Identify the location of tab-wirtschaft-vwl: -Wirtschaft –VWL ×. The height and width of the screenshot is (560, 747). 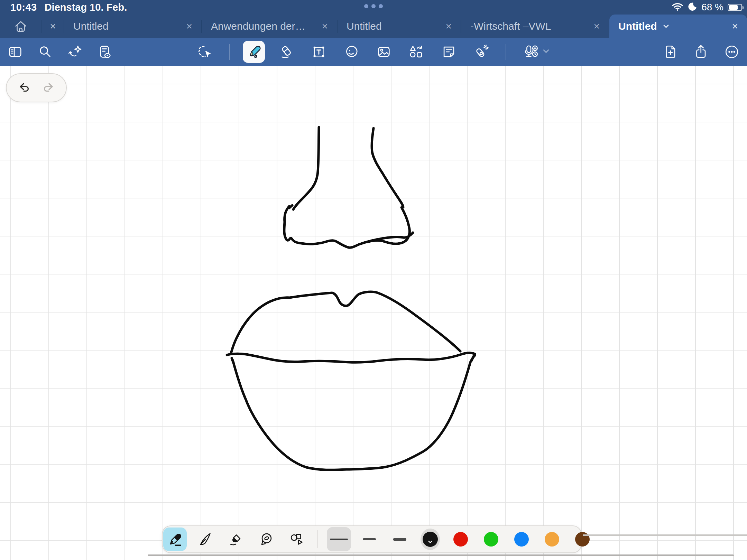
(535, 26).